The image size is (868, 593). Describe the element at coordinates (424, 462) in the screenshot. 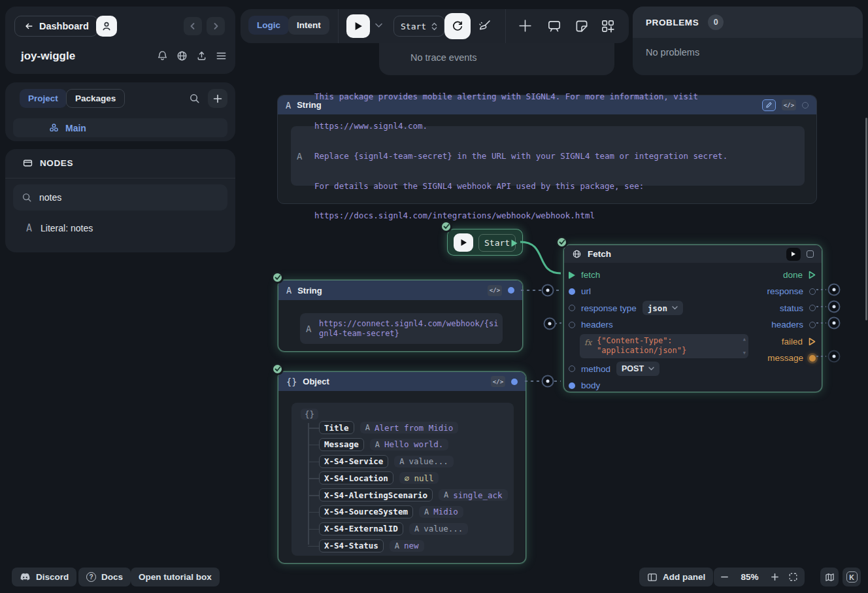

I see `object-value: Avalue...` at that location.